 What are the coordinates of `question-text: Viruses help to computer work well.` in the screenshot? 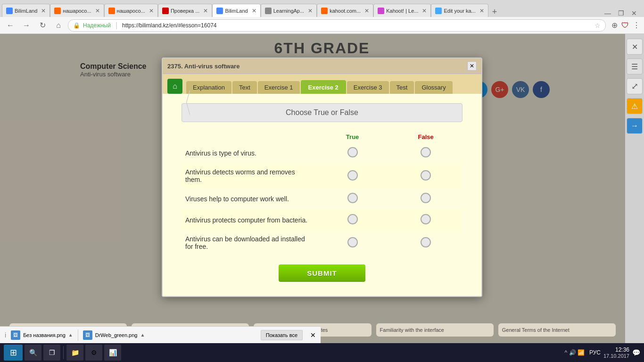 It's located at (249, 199).